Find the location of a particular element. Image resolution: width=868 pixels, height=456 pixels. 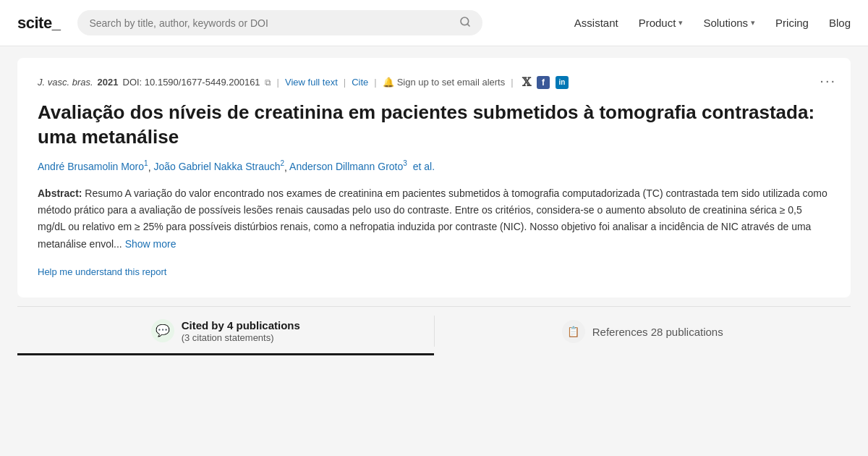

navbar: scite_ Assistant Product ▾ Solutions ▾ P… is located at coordinates (434, 23).